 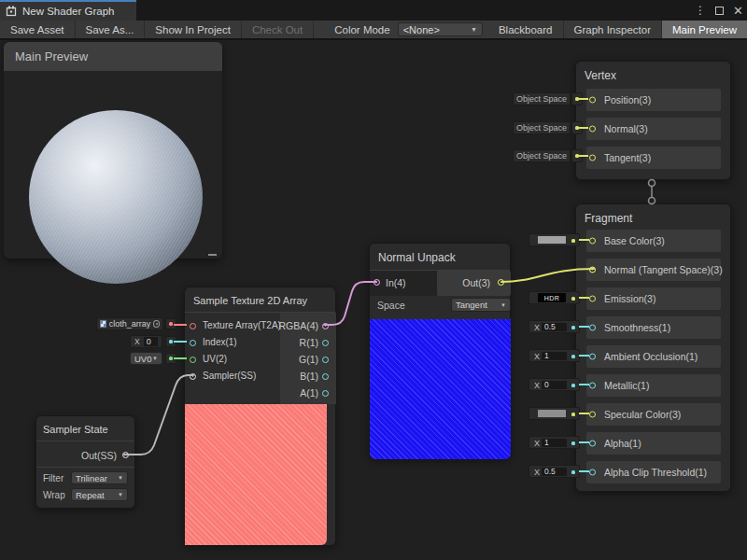 I want to click on wrap-dropdown: Repeat ▼, so click(x=99, y=495).